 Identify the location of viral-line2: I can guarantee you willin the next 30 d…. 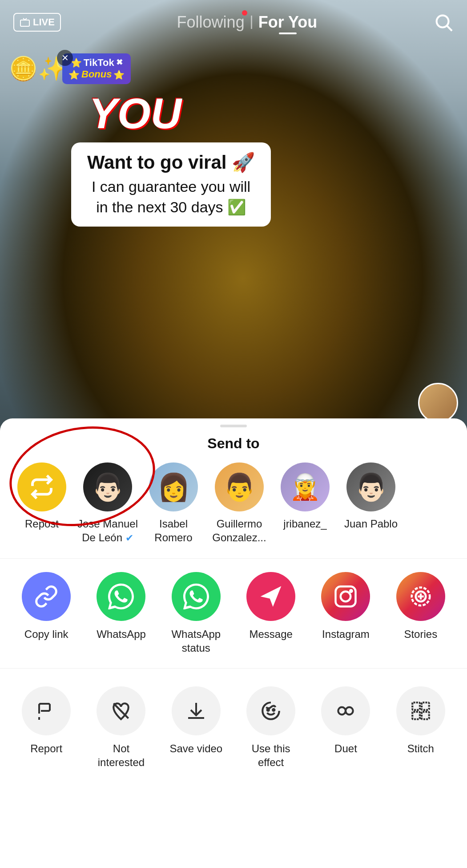
(171, 197).